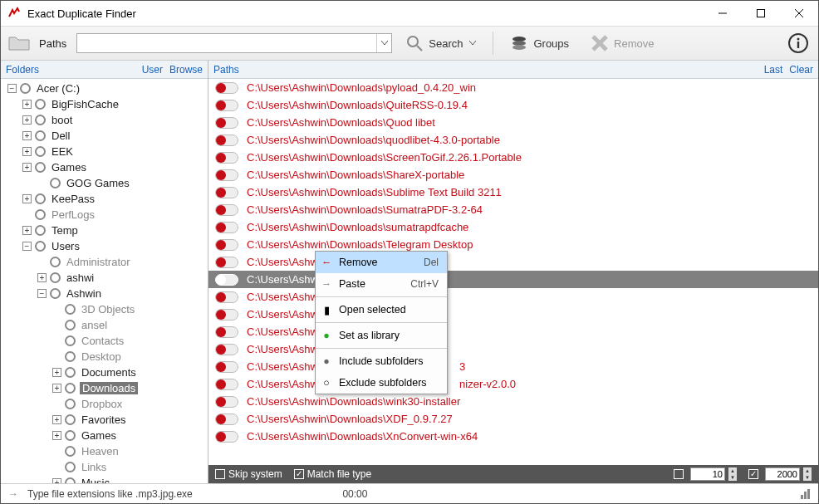 This screenshot has width=819, height=504. I want to click on spin1-input, so click(708, 474).